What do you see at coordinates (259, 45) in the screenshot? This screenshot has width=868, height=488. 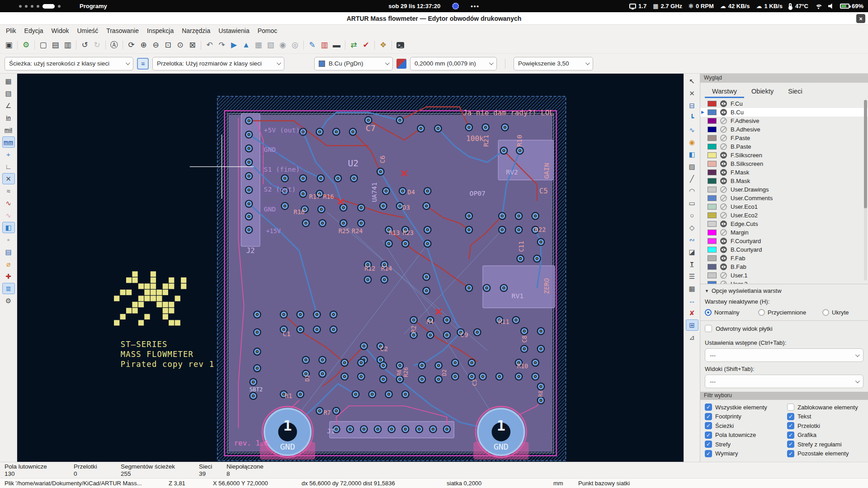 I see `group-icon: ▦` at bounding box center [259, 45].